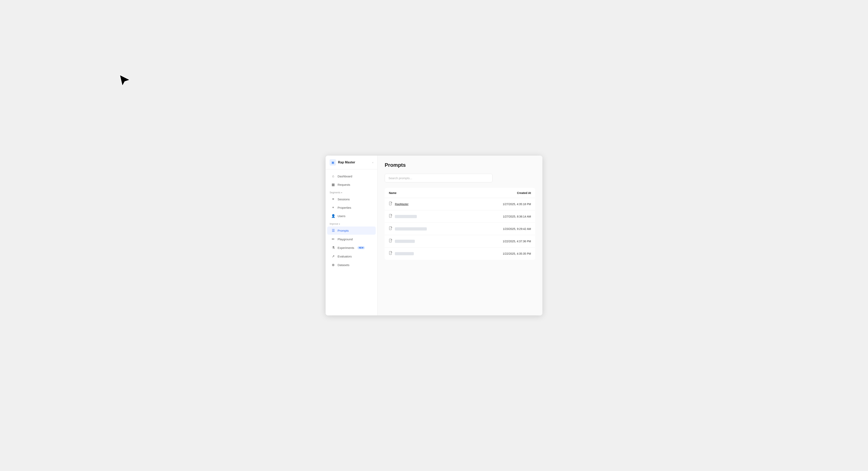  I want to click on sidebar-item-datasets: ⊗ Datasets, so click(351, 265).